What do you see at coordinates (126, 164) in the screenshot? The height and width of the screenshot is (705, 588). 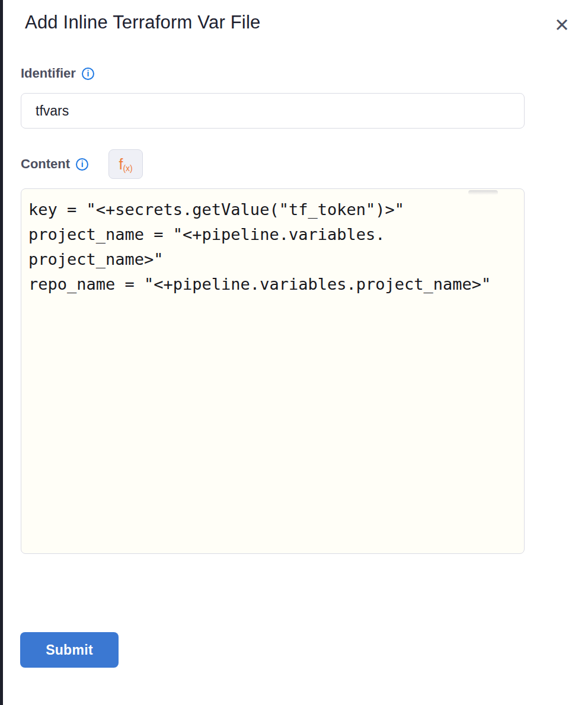 I see `expression-fx-button: f(x)` at bounding box center [126, 164].